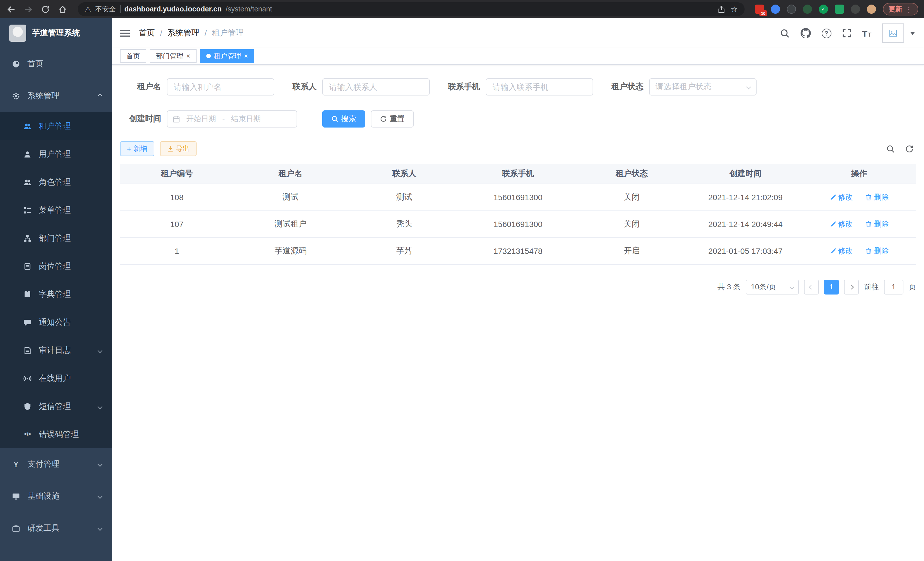 This screenshot has width=924, height=561. Describe the element at coordinates (201, 119) in the screenshot. I see `date-start-placeholder: 开始日期` at that location.